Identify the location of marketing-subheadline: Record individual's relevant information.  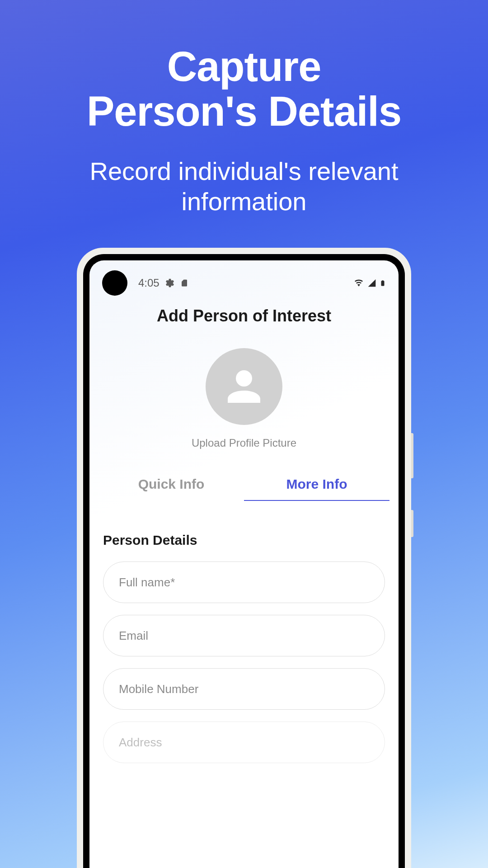
(244, 186).